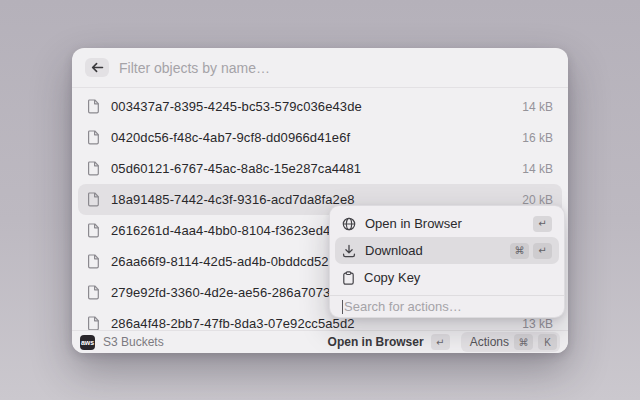 Image resolution: width=640 pixels, height=400 pixels. What do you see at coordinates (236, 168) in the screenshot?
I see `object-name: 05d60121-6767-45ac-8a8c-15e287ca4481` at bounding box center [236, 168].